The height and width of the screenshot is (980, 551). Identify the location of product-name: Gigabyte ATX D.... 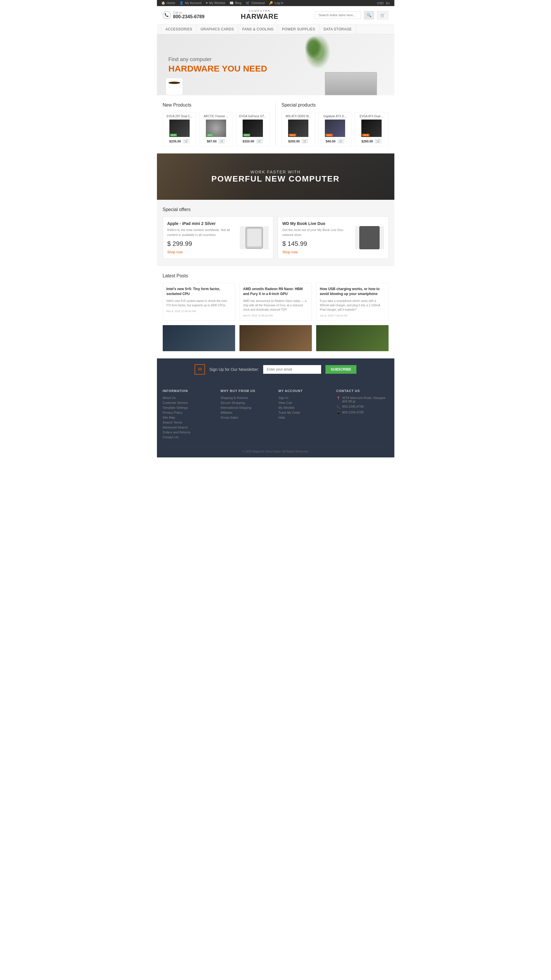
(335, 116).